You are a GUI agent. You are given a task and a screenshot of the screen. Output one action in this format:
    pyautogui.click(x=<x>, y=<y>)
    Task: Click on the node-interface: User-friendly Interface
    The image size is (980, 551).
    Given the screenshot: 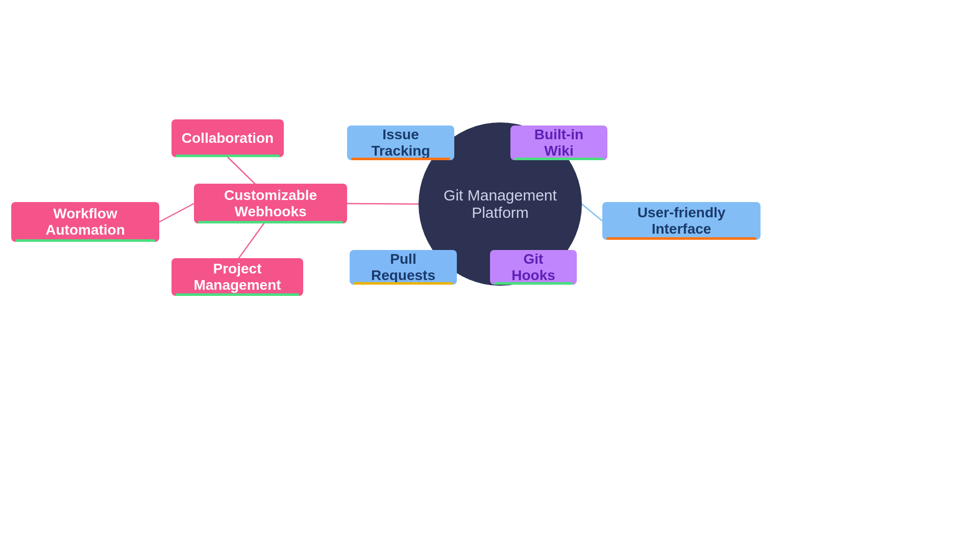 What is the action you would take?
    pyautogui.click(x=681, y=221)
    